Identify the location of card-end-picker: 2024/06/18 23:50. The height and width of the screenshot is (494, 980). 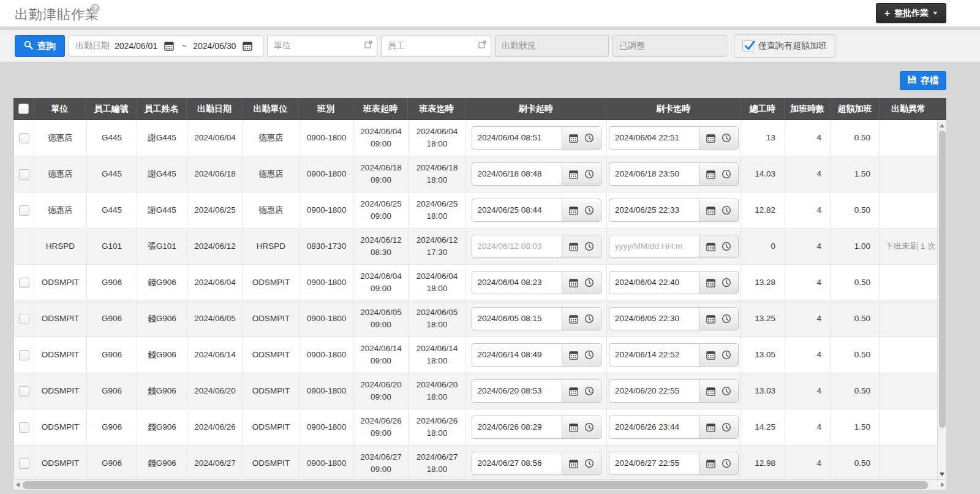
(674, 174).